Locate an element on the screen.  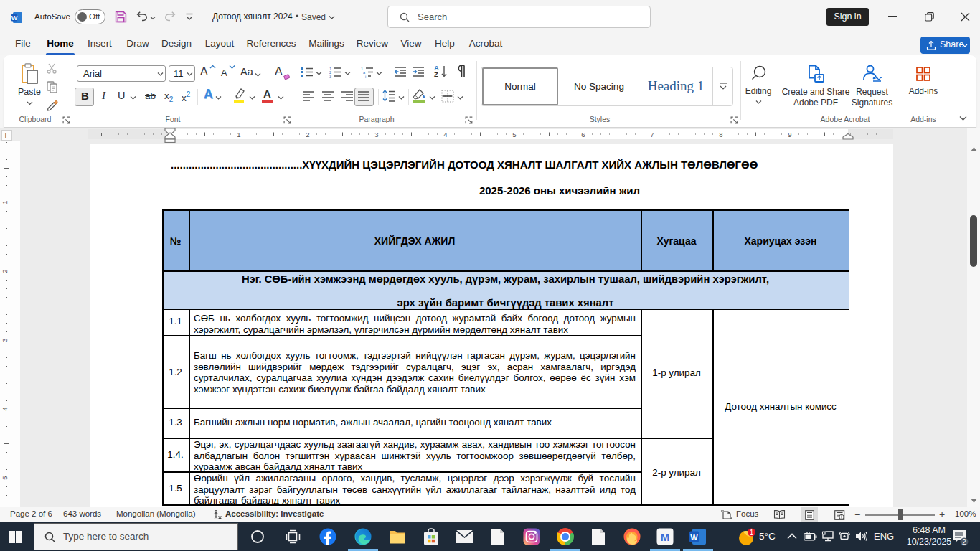
svg-text: 9 is located at coordinates (789, 135).